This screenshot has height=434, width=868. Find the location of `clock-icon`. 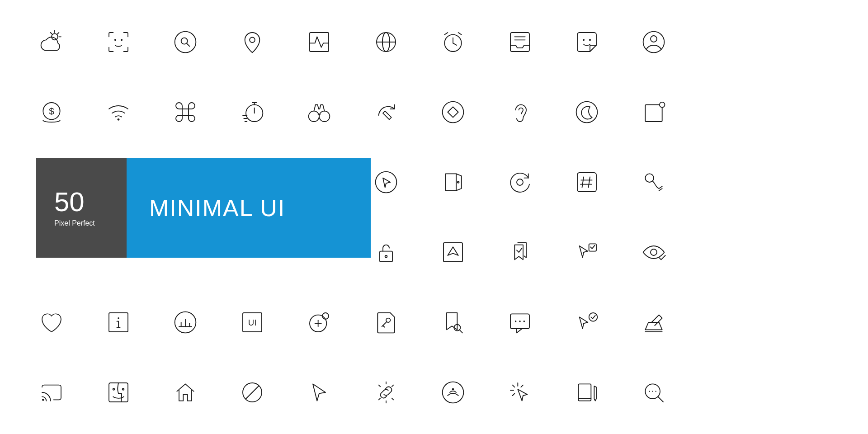

clock-icon is located at coordinates (453, 42).